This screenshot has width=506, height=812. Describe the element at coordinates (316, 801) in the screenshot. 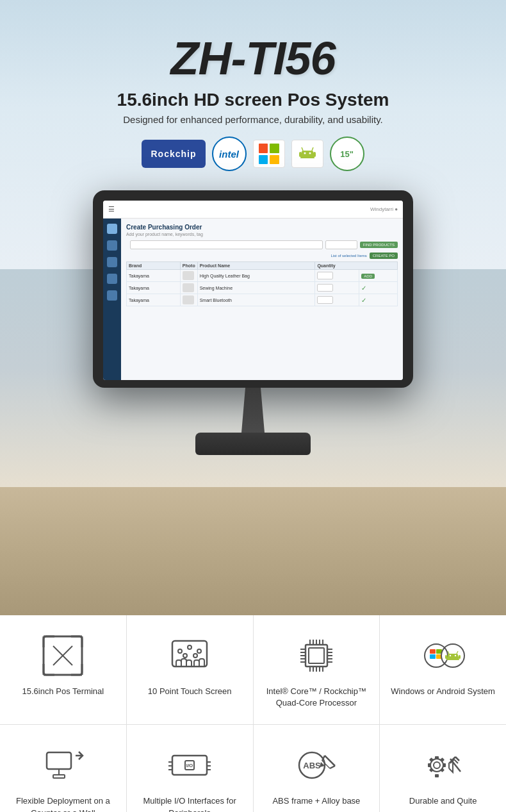

I see `feature-frame-label: ABS frame + Alloy base` at that location.